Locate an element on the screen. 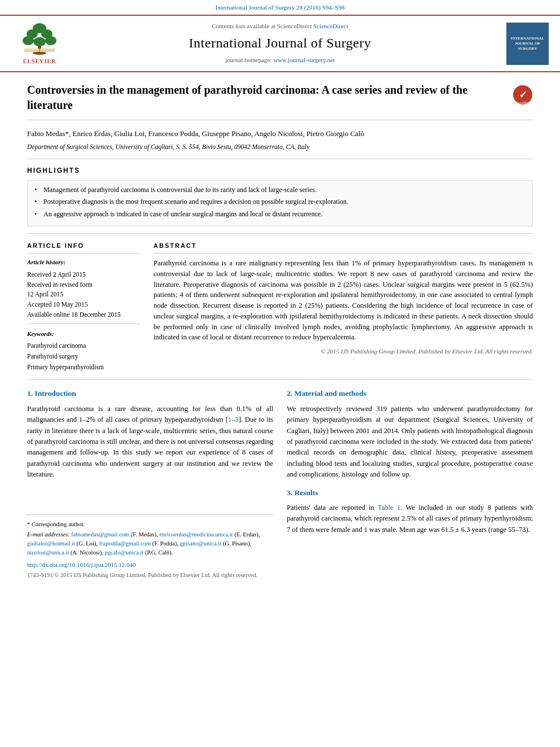  section2-heading-text: 2. Material and methods is located at coordinates (326, 393).